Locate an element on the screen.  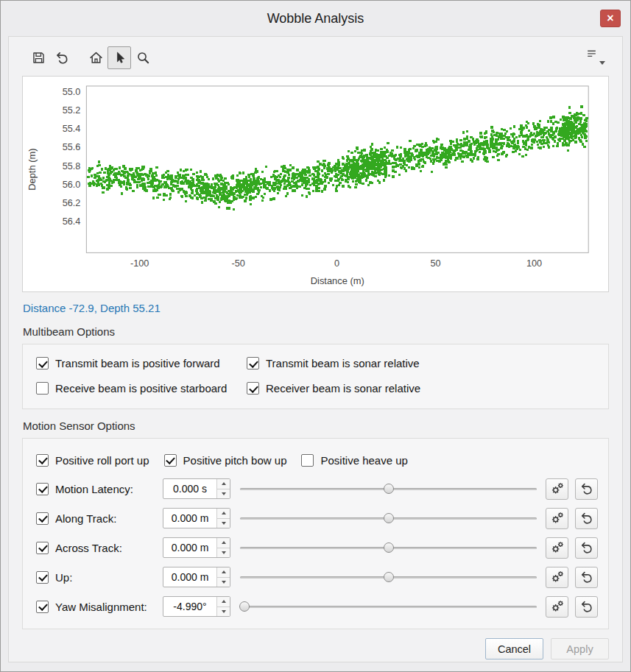
multibeam-options-box: Transmit beam is positive forward Transm… is located at coordinates (315, 377).